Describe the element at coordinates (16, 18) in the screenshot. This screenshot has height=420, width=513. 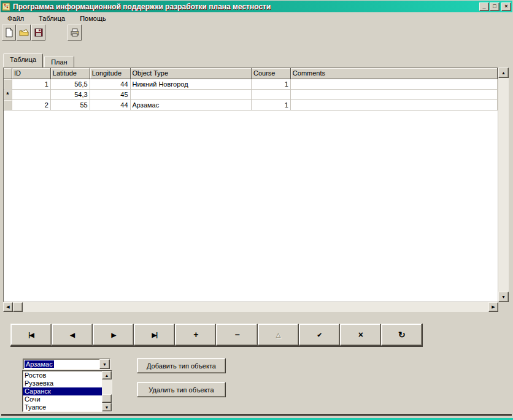
I see `menu-item-0: Файл` at that location.